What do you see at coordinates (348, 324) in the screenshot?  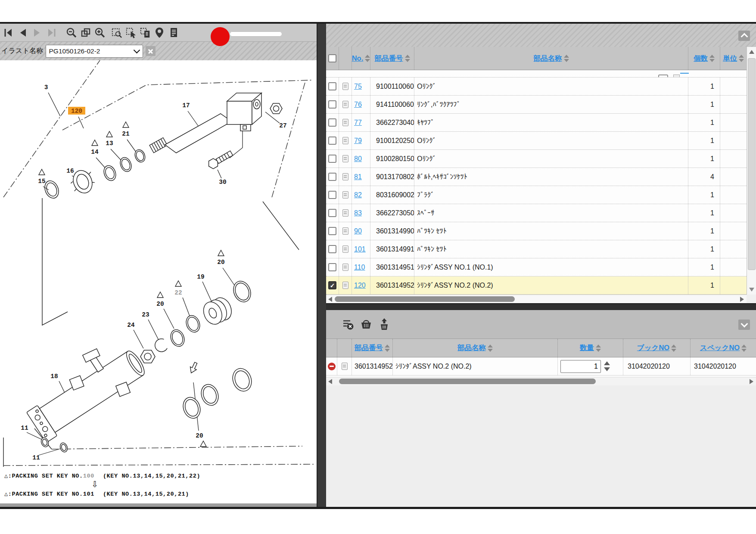 I see `clear-selection-icon` at bounding box center [348, 324].